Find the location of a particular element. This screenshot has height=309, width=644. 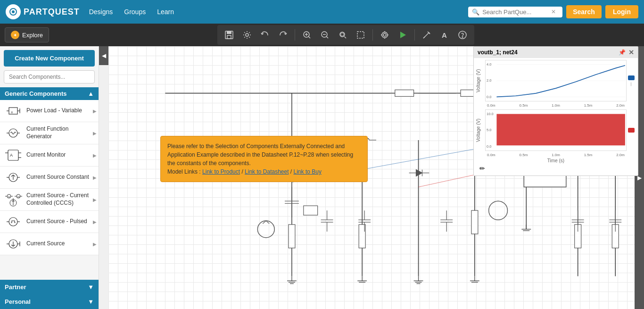

current-source-pulsed-arrow: ▶ is located at coordinates (95, 222).